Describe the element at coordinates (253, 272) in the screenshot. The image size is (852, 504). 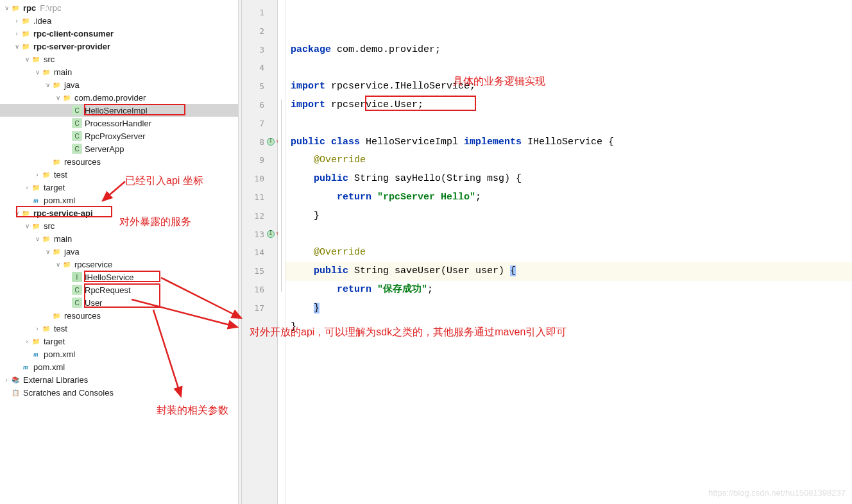
I see `line-number: 15` at that location.